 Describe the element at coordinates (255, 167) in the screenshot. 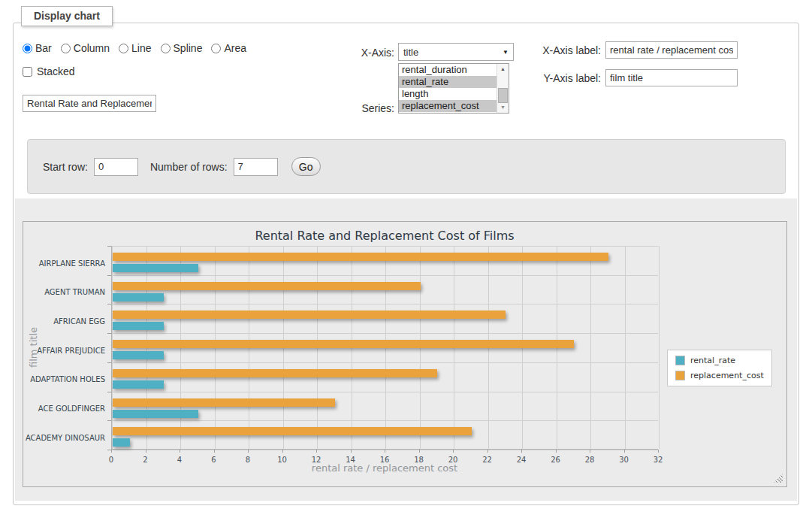

I see `num-rows-input` at that location.